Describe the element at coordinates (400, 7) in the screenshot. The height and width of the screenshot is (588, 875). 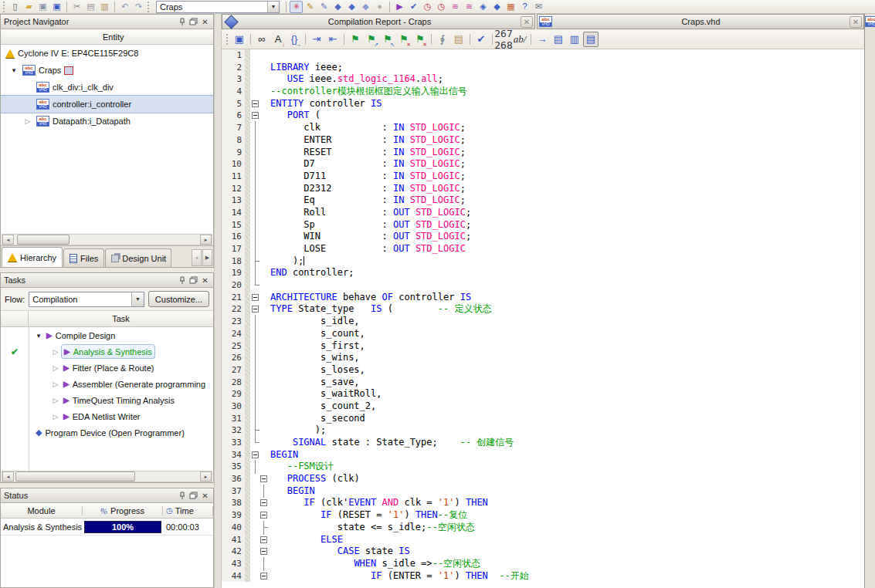
I see `start-compilation-button: ▶` at that location.